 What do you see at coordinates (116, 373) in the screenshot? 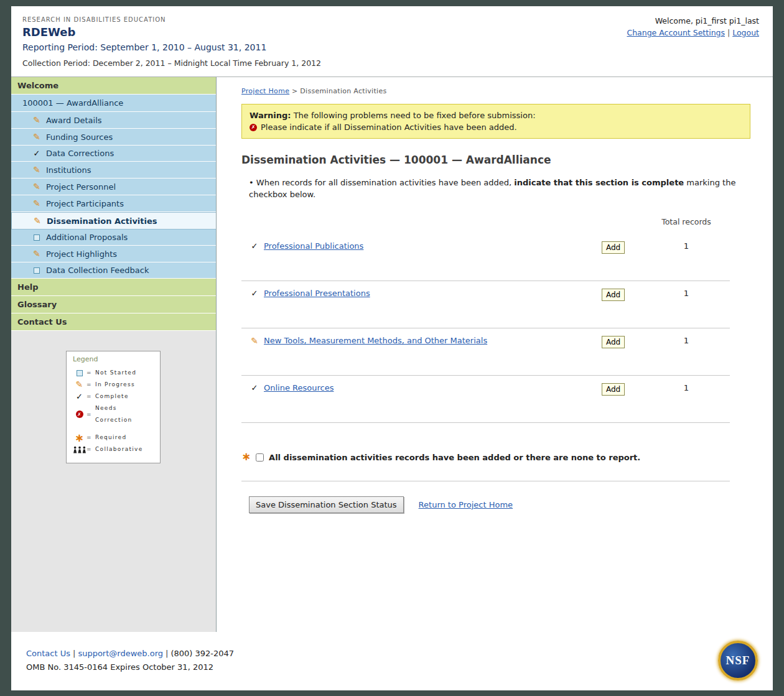
I see `legend-label: Not Started` at bounding box center [116, 373].